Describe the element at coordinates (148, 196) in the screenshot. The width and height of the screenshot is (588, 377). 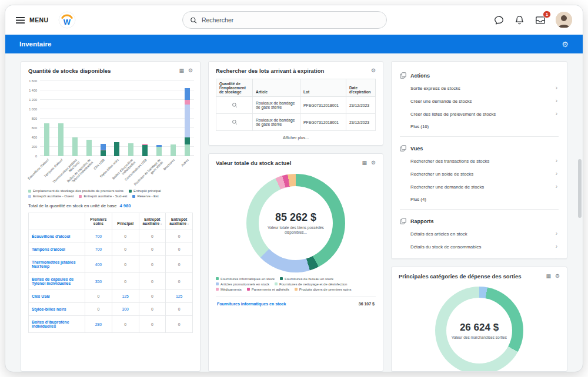
I see `legend-label: Réserve - Est` at that location.